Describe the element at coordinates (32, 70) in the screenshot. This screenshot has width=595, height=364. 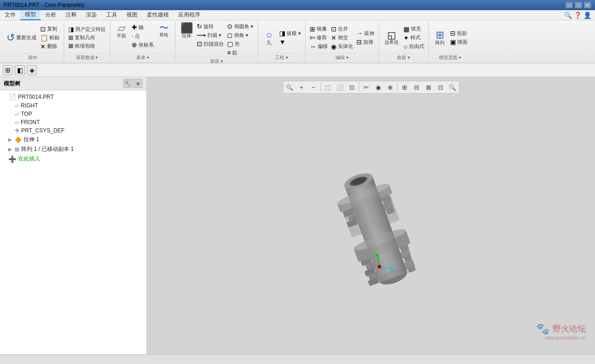
I see `toolbar-btn-3: ◈` at that location.